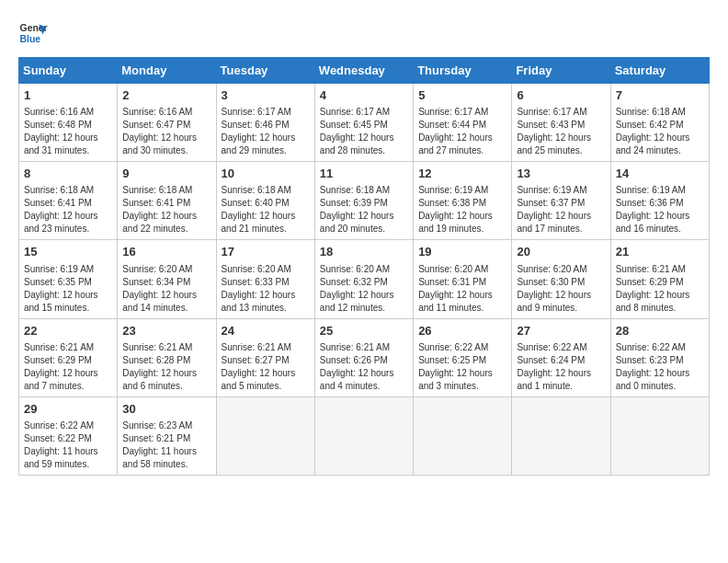 The width and height of the screenshot is (728, 563). What do you see at coordinates (561, 174) in the screenshot?
I see `day-number: 13` at bounding box center [561, 174].